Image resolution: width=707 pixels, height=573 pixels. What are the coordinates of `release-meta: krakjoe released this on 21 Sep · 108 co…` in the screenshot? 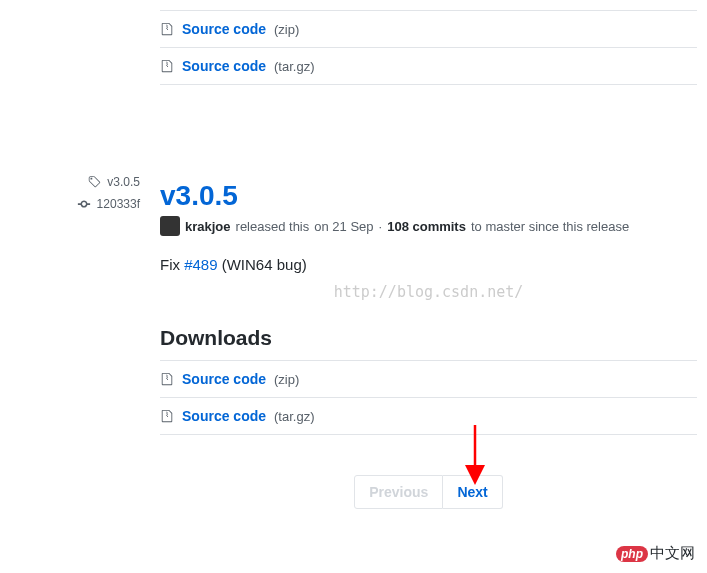 It's located at (428, 226).